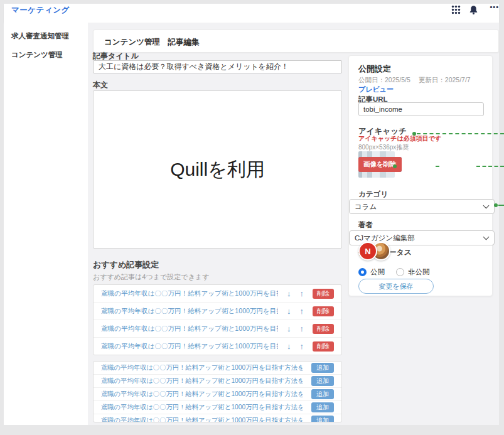  Describe the element at coordinates (400, 139) in the screenshot. I see `eyecatch-required-note: アイキャッチは必須項目です` at that location.